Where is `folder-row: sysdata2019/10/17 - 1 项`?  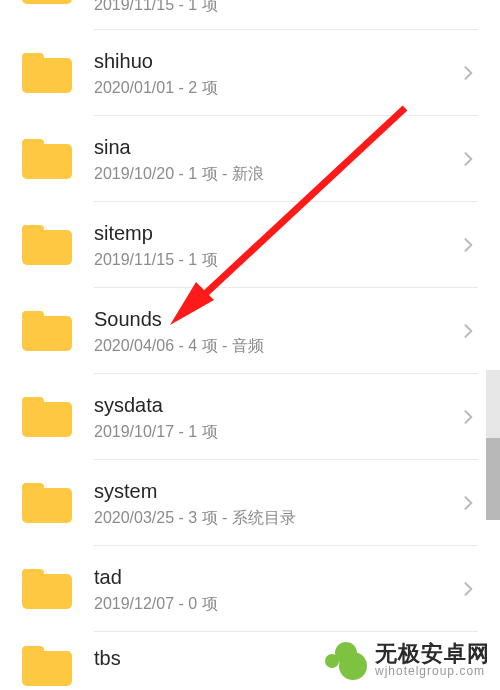 folder-row: sysdata2019/10/17 - 1 项 is located at coordinates (250, 417).